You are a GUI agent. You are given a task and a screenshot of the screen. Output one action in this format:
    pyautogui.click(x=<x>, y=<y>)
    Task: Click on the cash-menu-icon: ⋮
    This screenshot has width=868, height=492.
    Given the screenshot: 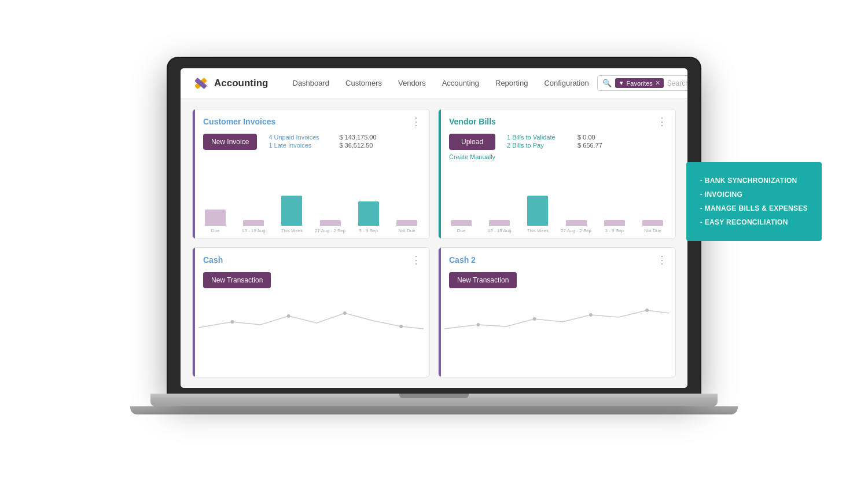 What is the action you would take?
    pyautogui.click(x=416, y=260)
    